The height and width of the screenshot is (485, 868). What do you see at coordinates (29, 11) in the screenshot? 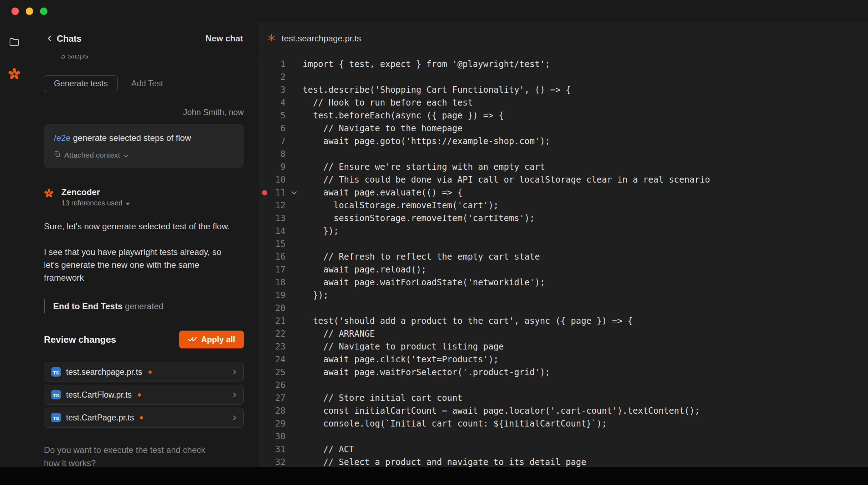
I see `minimize-window-button` at bounding box center [29, 11].